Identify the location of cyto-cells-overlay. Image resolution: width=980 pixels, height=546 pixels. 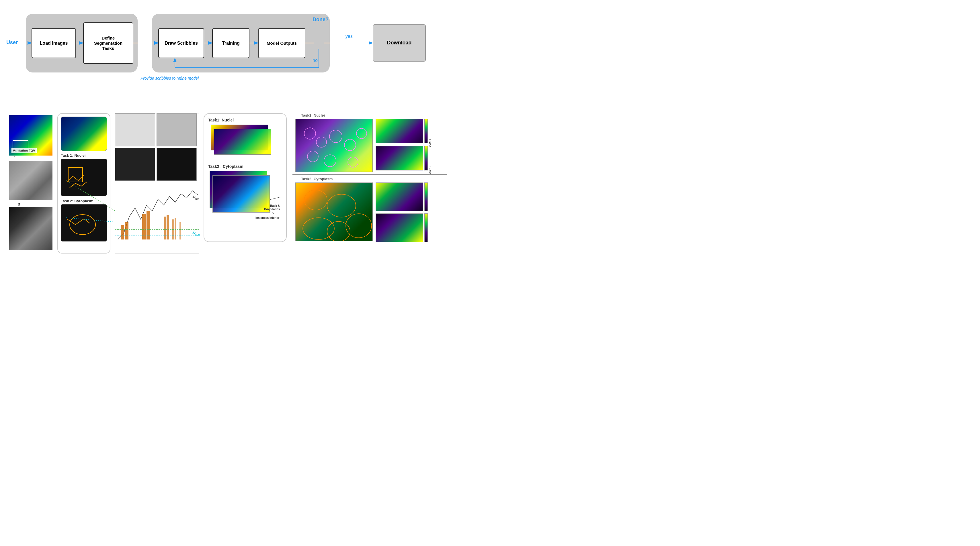
(334, 212).